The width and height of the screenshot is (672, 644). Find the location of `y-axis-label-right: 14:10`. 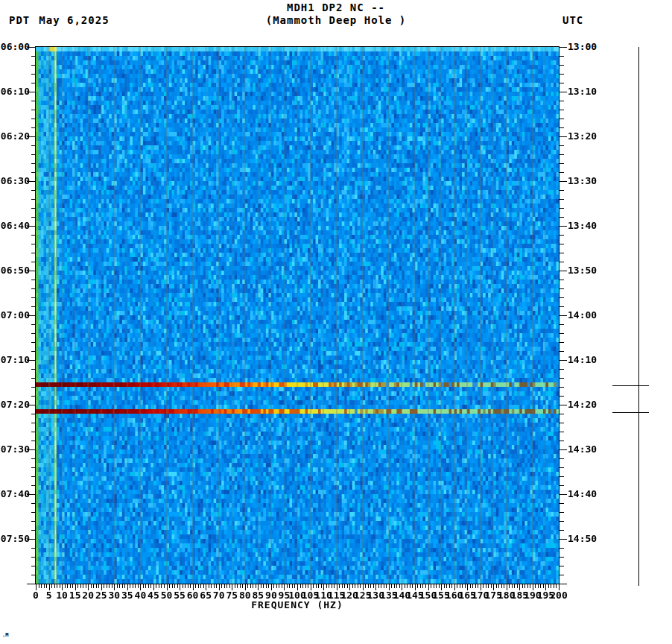

y-axis-label-right: 14:10 is located at coordinates (583, 360).